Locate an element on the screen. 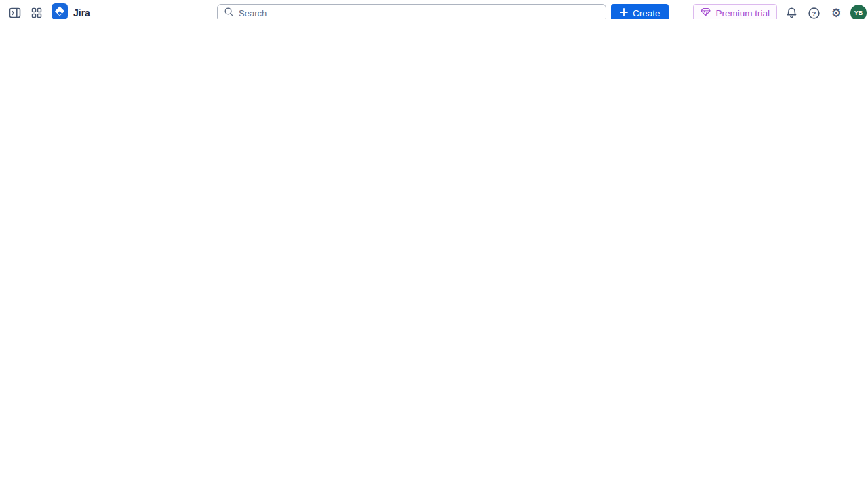 This screenshot has width=868, height=488. jira-home-link: Jira is located at coordinates (71, 11).